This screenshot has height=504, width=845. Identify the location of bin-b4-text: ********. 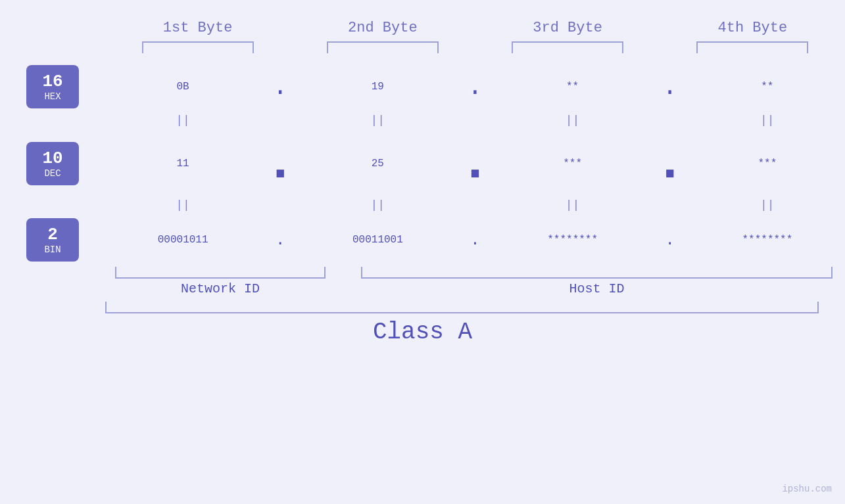
(767, 240).